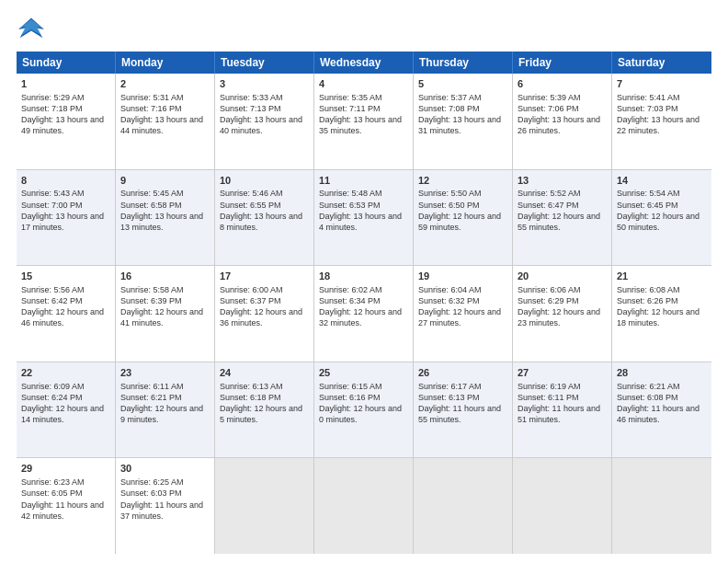  Describe the element at coordinates (463, 85) in the screenshot. I see `day-number: 5` at that location.